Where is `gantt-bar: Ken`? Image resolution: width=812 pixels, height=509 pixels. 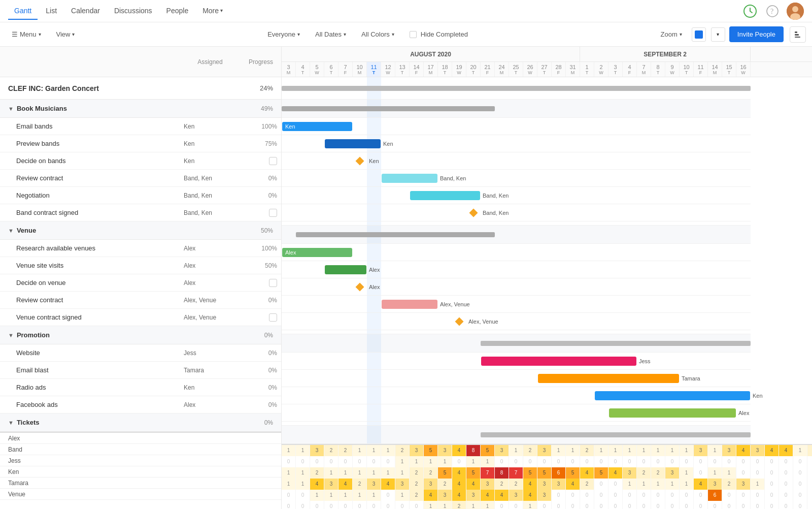 gantt-bar: Ken is located at coordinates (317, 126).